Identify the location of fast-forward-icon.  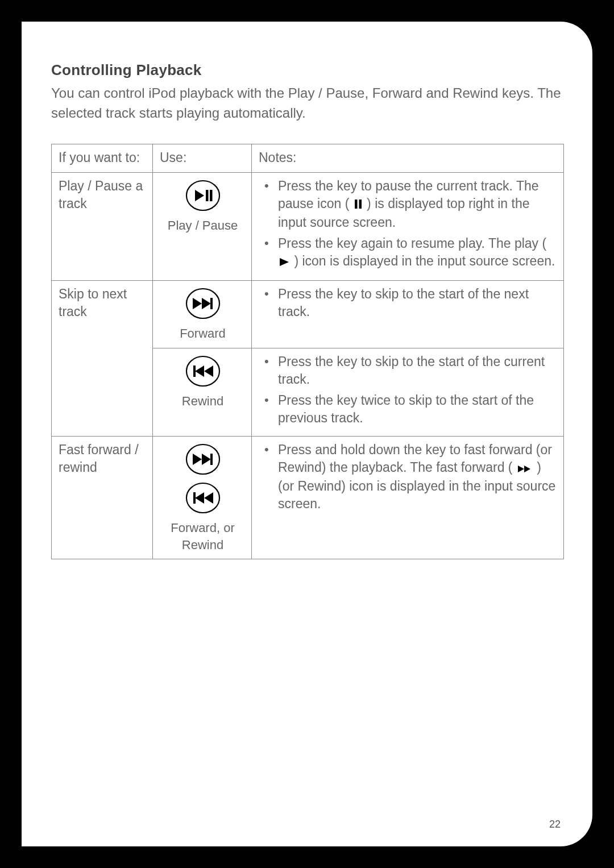
(525, 468).